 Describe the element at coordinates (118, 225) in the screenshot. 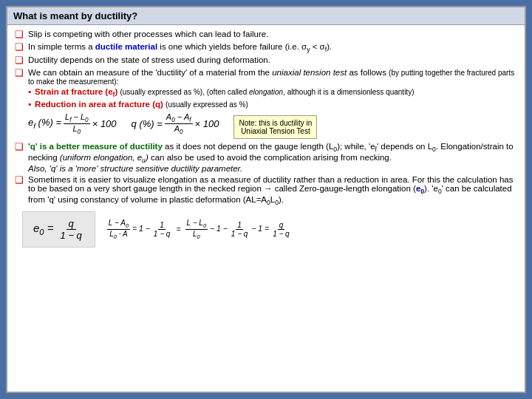

I see `rf-f1-num: L − A0` at that location.